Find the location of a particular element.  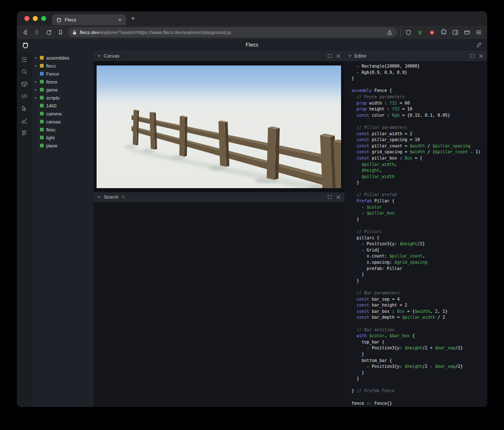

brave-shield-icon is located at coordinates (408, 32).